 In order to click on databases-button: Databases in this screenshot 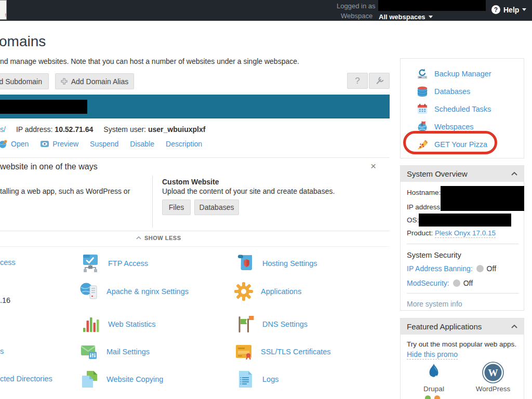, I will do `click(217, 207)`.